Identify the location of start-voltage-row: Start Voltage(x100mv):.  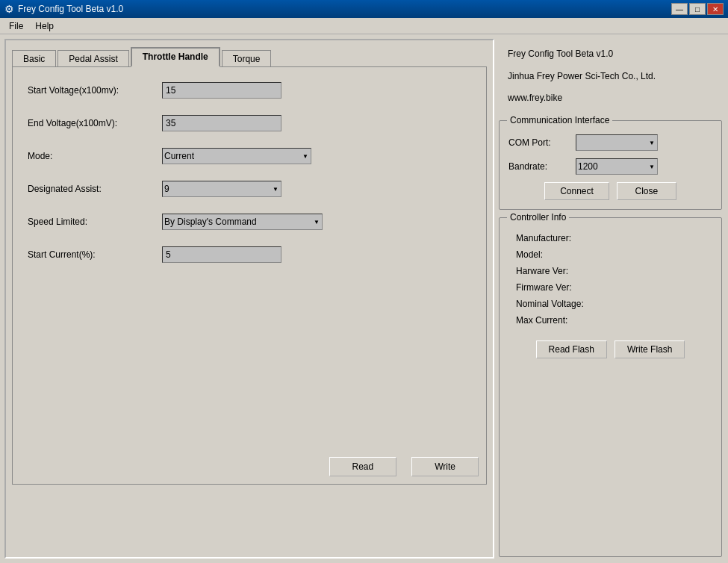
(249, 90).